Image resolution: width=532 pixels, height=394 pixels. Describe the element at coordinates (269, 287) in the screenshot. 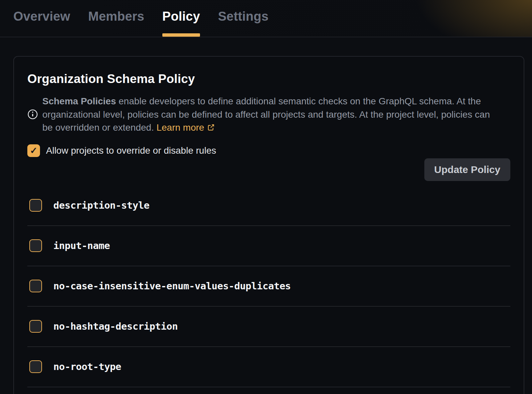

I see `rule-row-no-case-insensitive-enum-values-duplicates: no-case-insensitive-enum-values-duplicat…` at that location.